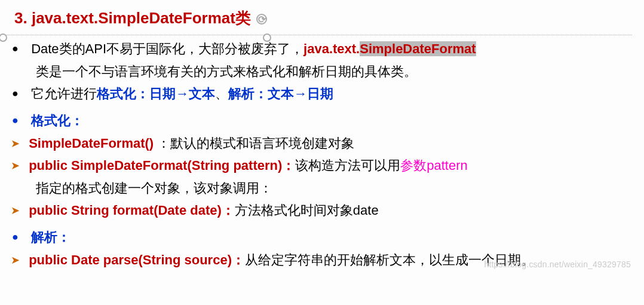 Image resolution: width=644 pixels, height=305 pixels. What do you see at coordinates (557, 265) in the screenshot?
I see `watermark-text: https://blog.csdn.net/weixin_49329785` at bounding box center [557, 265].